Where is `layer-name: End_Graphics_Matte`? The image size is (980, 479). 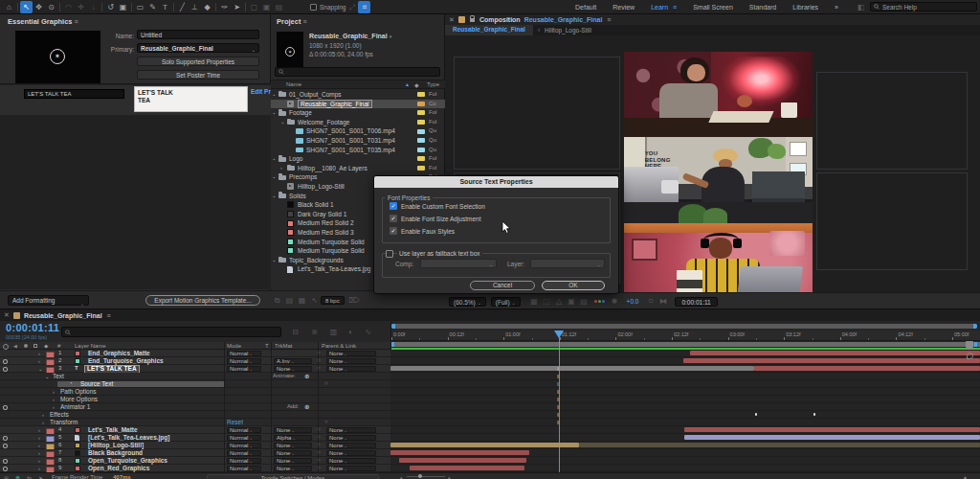 layer-name: End_Graphics_Matte is located at coordinates (119, 354).